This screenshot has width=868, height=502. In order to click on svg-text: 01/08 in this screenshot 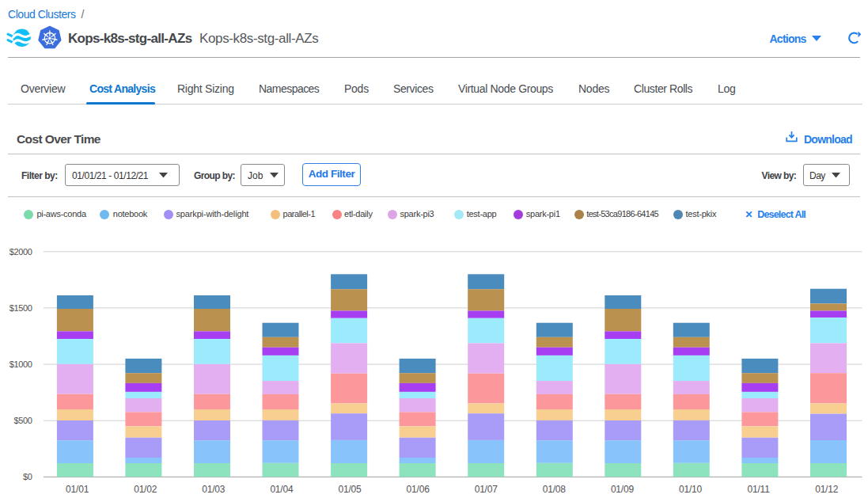, I will do `click(555, 489)`.